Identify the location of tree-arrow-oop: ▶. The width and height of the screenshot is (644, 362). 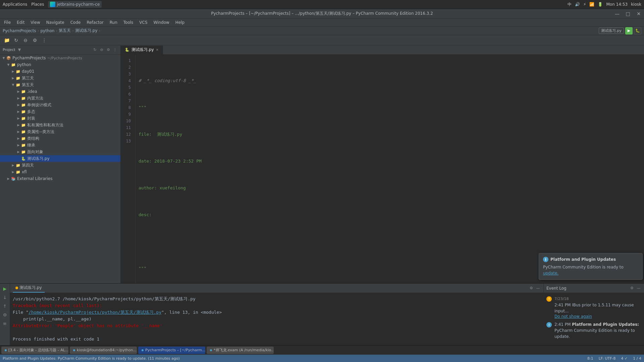
(18, 152).